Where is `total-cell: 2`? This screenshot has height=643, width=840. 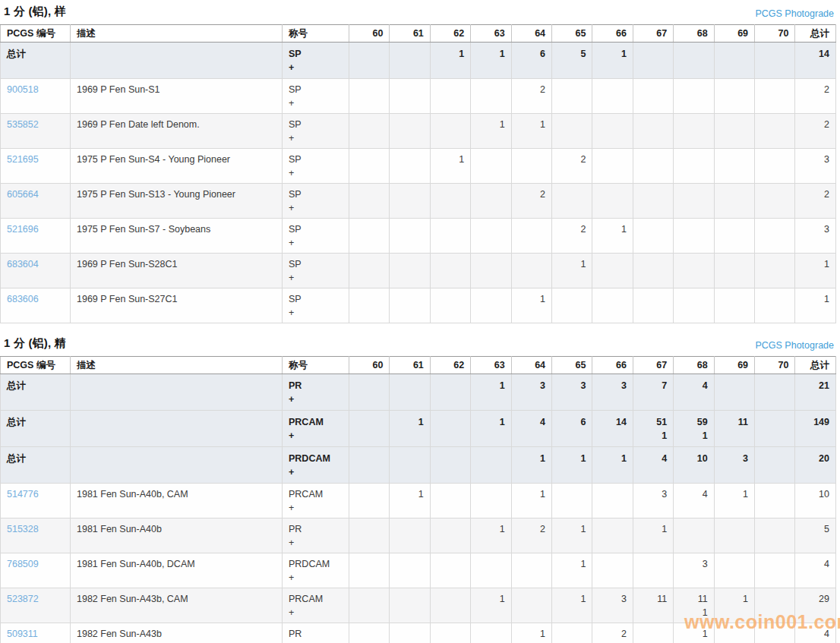
total-cell: 2 is located at coordinates (816, 201).